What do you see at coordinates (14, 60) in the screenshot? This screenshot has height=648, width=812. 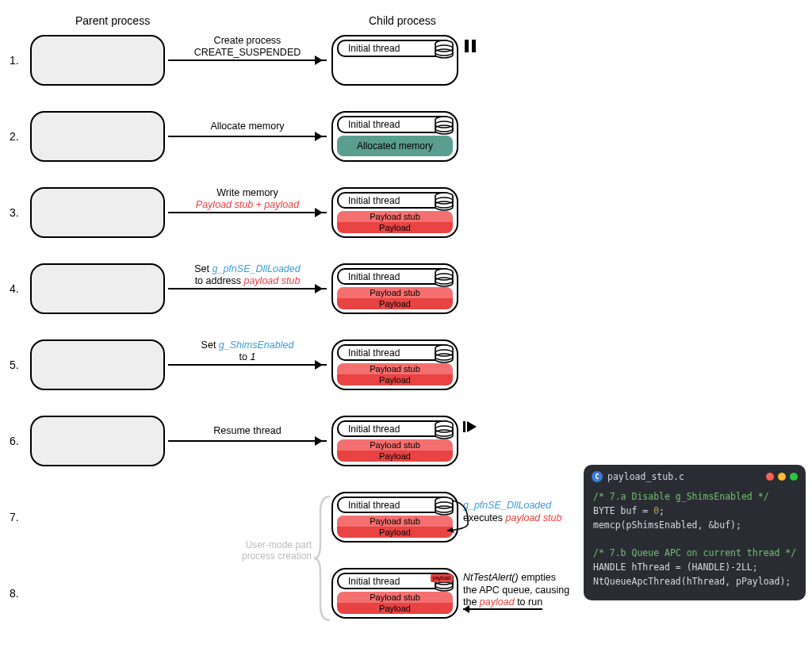 I see `step-number: 1.` at bounding box center [14, 60].